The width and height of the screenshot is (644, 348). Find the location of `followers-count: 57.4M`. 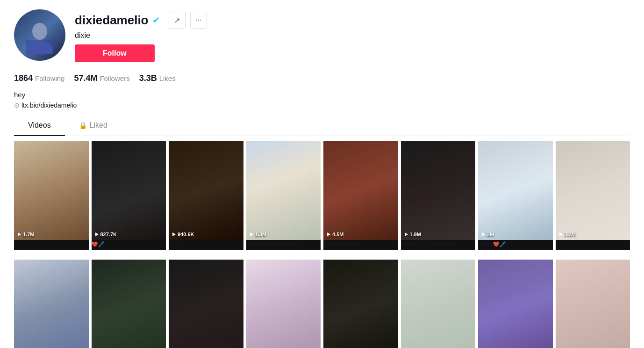

followers-count: 57.4M is located at coordinates (86, 79).